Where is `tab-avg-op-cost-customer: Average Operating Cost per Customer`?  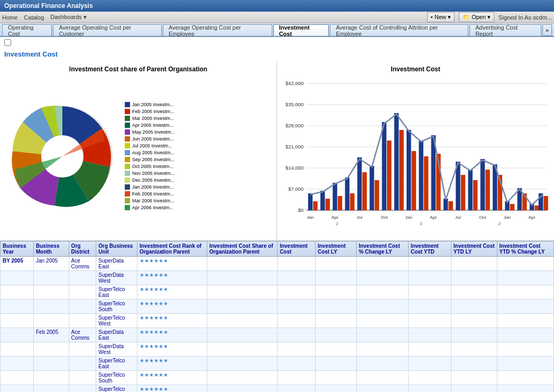 tab-avg-op-cost-customer: Average Operating Cost per Customer is located at coordinates (107, 30).